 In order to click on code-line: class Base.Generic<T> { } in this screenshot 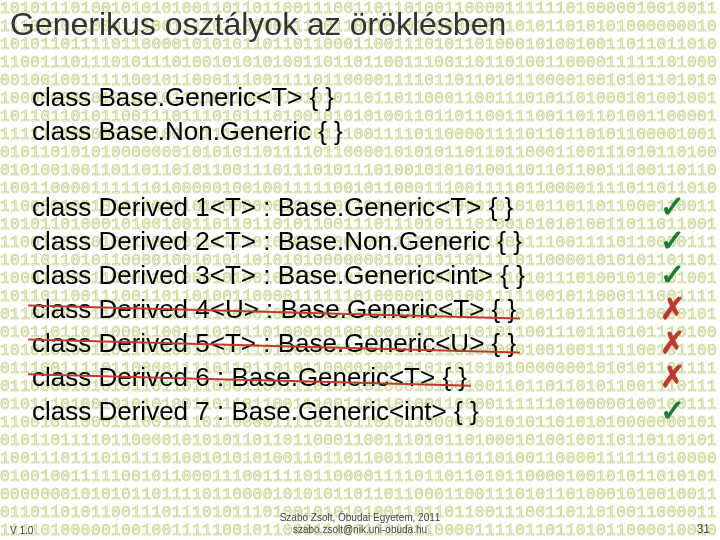, I will do `click(188, 97)`.